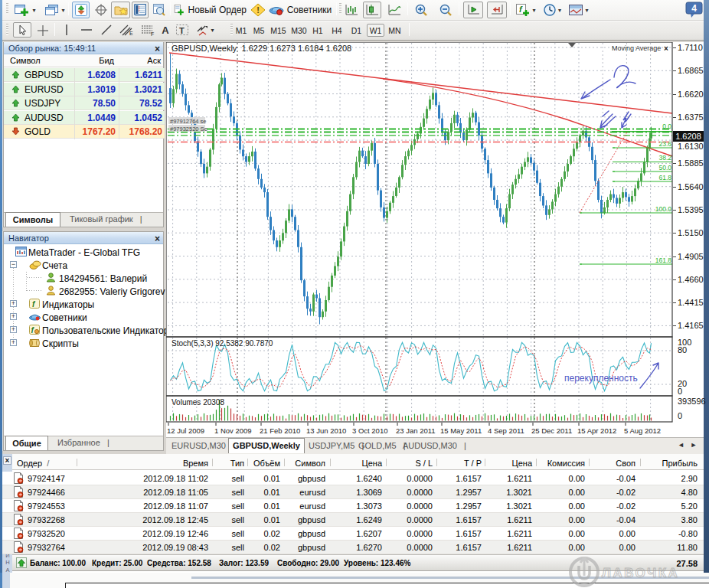 The width and height of the screenshot is (709, 588). Describe the element at coordinates (665, 178) in the screenshot. I see `svg-text: 61.8` at that location.